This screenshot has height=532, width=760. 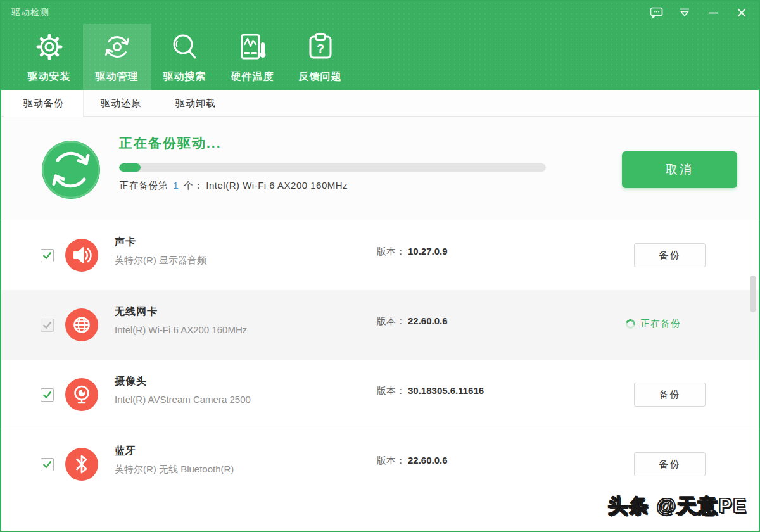 What do you see at coordinates (685, 13) in the screenshot?
I see `dropdown-menu-icon` at bounding box center [685, 13].